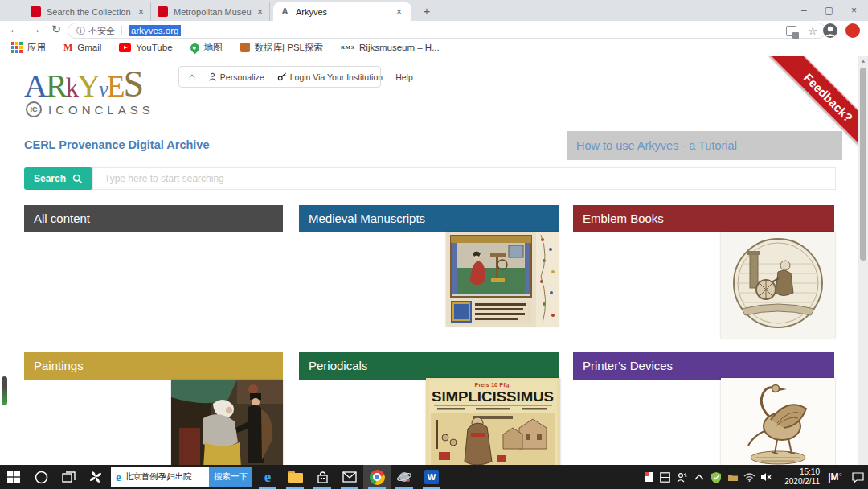  Describe the element at coordinates (35, 85) in the screenshot. I see `logo-letter: A` at that location.